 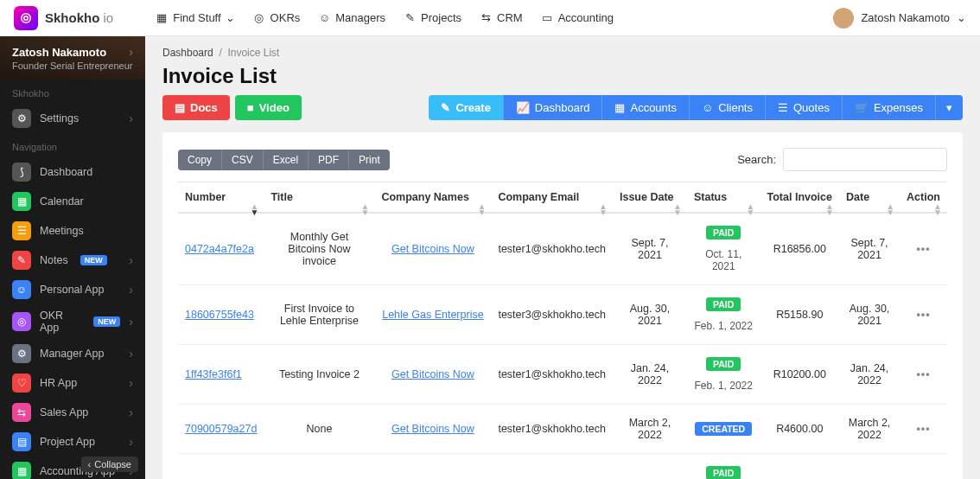 I want to click on brand-logo, so click(x=26, y=18).